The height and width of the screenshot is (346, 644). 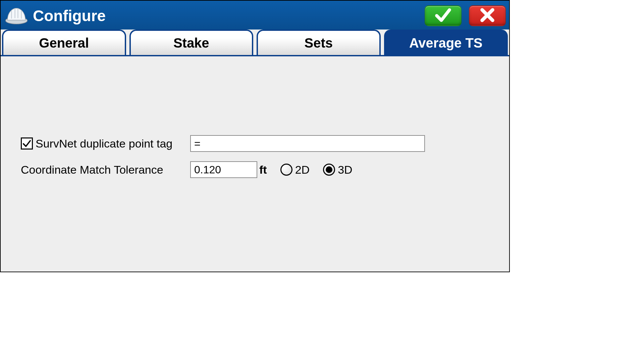 I want to click on tab-sets: Sets, so click(x=319, y=42).